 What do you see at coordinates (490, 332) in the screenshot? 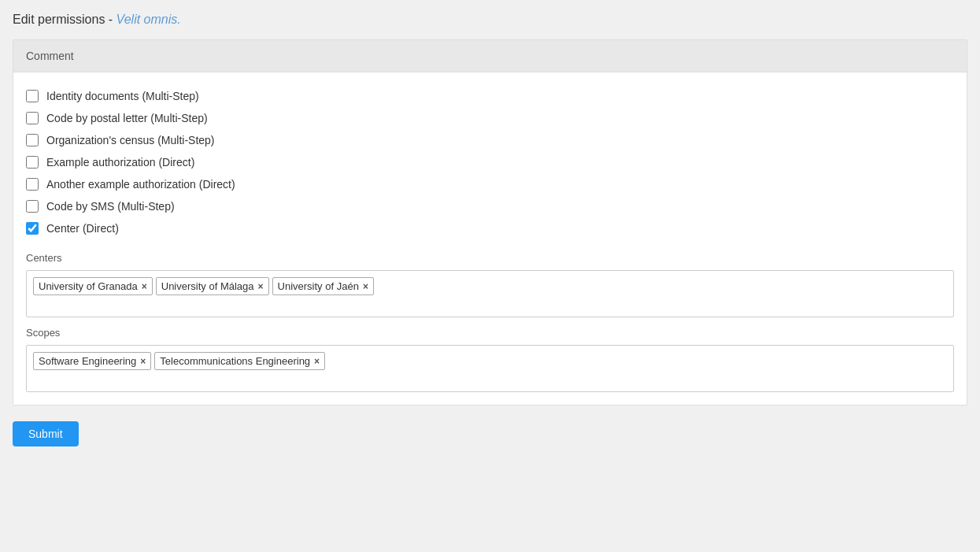
I see `scopes-label: Scopes` at bounding box center [490, 332].